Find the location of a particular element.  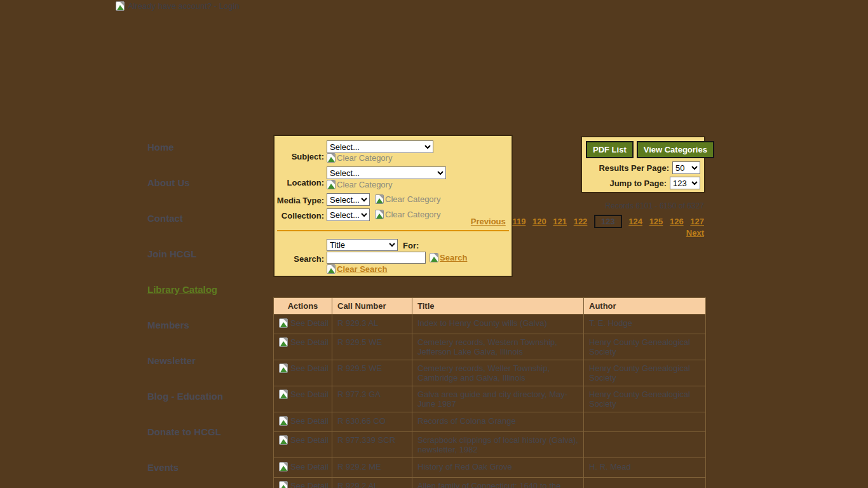

pagination-page-link: 119 is located at coordinates (519, 221).